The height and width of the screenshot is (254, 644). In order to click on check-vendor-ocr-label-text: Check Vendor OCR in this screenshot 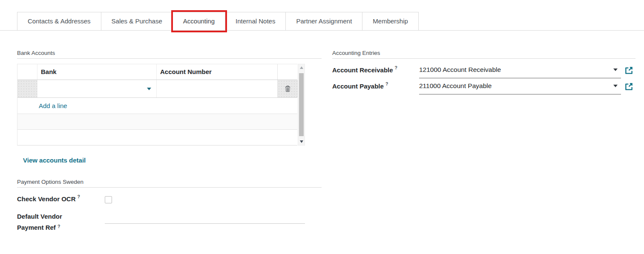, I will do `click(46, 199)`.